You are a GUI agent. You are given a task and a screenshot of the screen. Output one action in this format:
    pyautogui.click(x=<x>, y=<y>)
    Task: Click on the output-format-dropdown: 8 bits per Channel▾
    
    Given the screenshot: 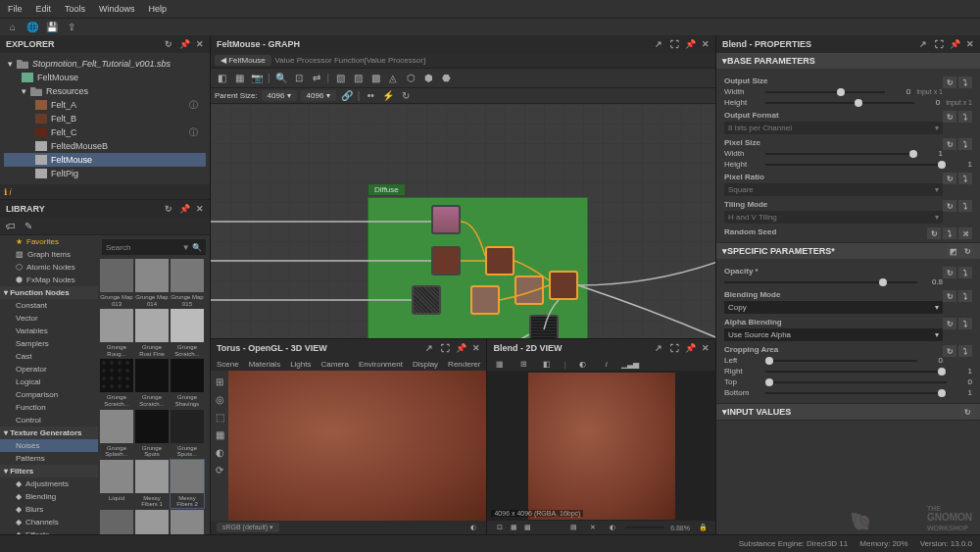 What is the action you would take?
    pyautogui.click(x=833, y=127)
    